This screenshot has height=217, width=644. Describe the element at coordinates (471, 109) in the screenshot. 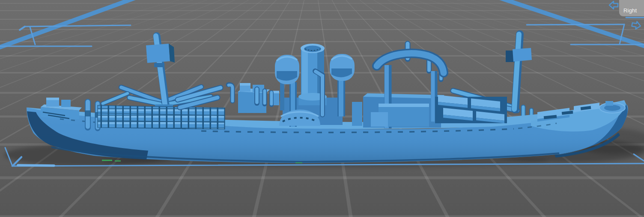

I see `aft-hold-hatches` at that location.